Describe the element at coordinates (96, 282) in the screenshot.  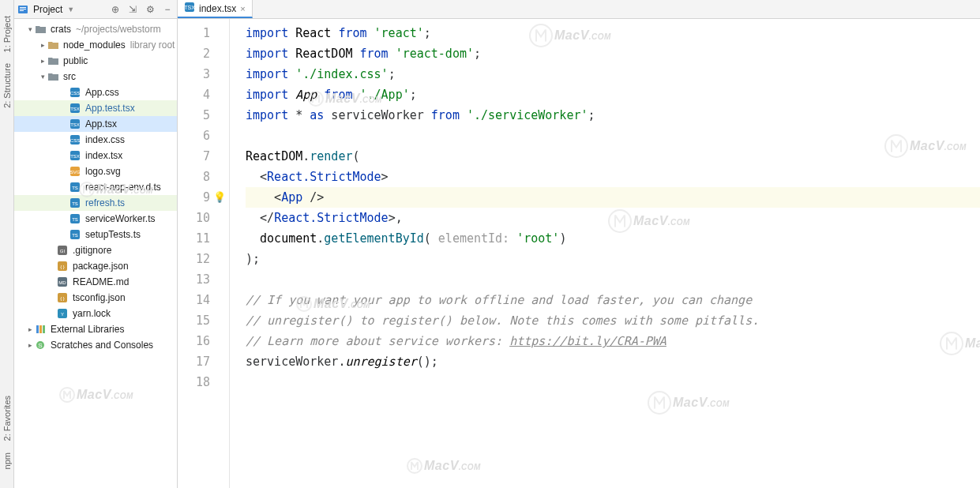
I see `tree-row-readme-md: MDREADME.md` at that location.